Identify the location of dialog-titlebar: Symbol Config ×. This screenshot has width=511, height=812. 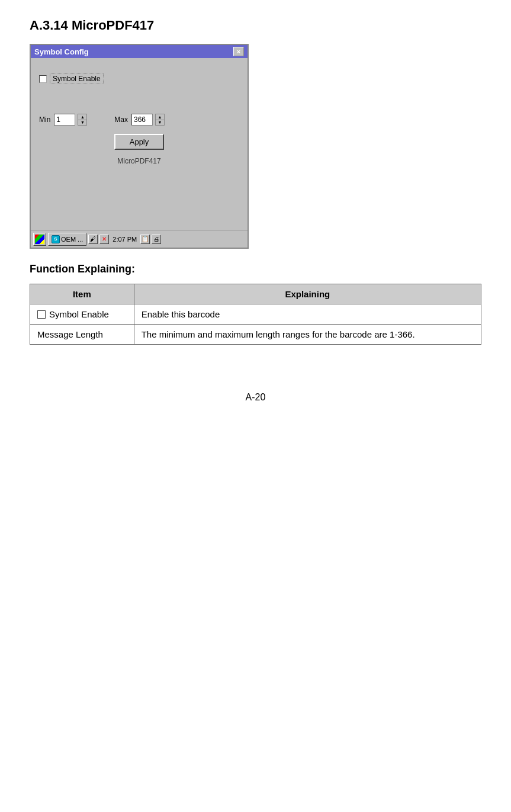
(139, 52).